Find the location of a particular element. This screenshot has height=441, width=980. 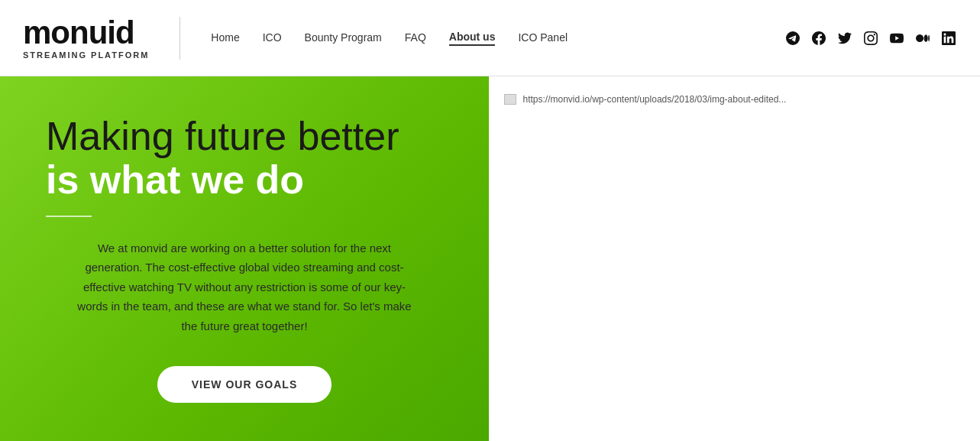

hero-divider is located at coordinates (69, 216).